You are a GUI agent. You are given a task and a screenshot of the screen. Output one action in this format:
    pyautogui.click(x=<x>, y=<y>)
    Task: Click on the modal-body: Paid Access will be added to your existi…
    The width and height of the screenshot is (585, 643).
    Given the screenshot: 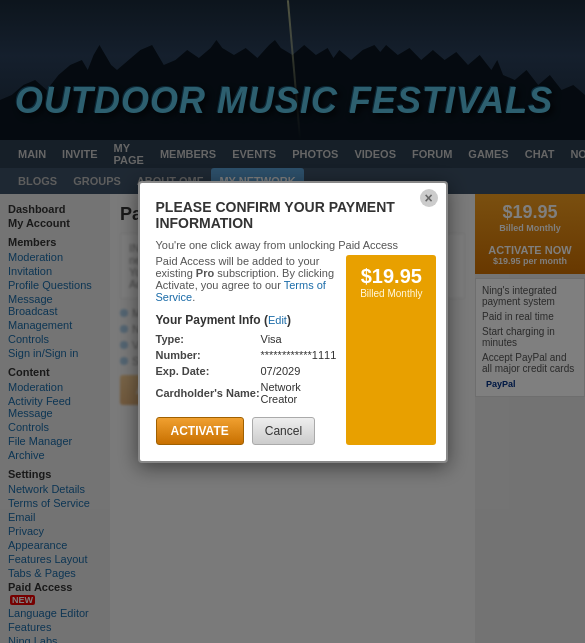 What is the action you would take?
    pyautogui.click(x=293, y=350)
    